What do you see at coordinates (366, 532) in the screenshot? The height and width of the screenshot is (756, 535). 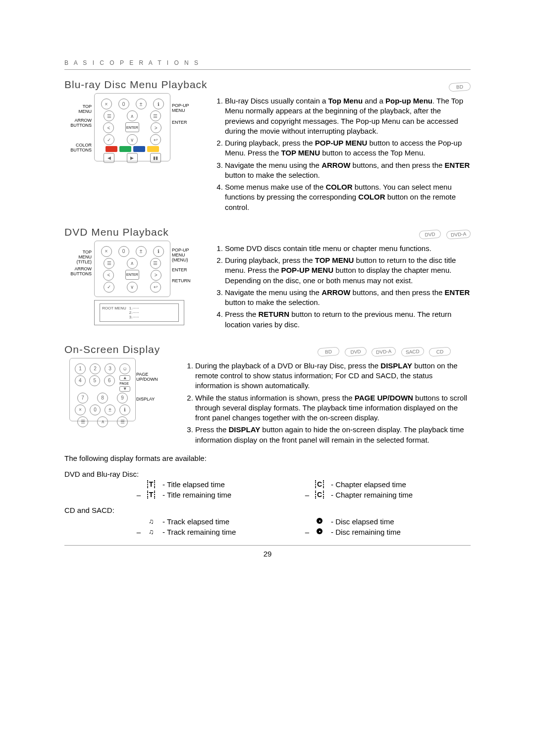 I see `disc-remaining: - Disc remaining time` at bounding box center [366, 532].